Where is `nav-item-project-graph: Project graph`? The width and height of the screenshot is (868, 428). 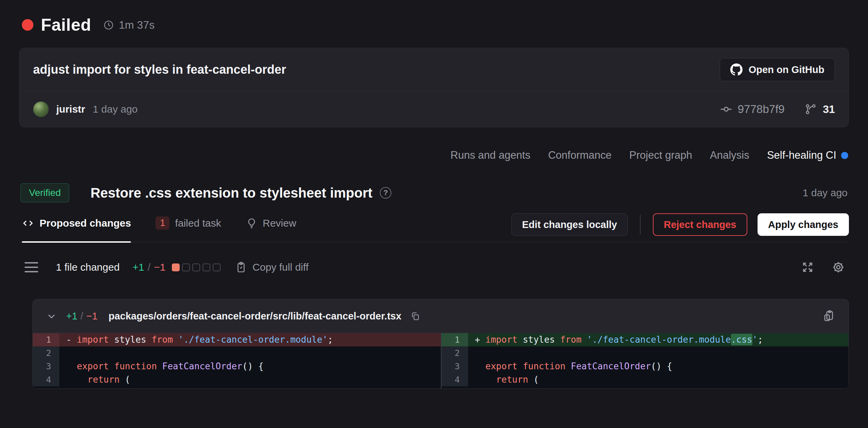
nav-item-project-graph: Project graph is located at coordinates (661, 155).